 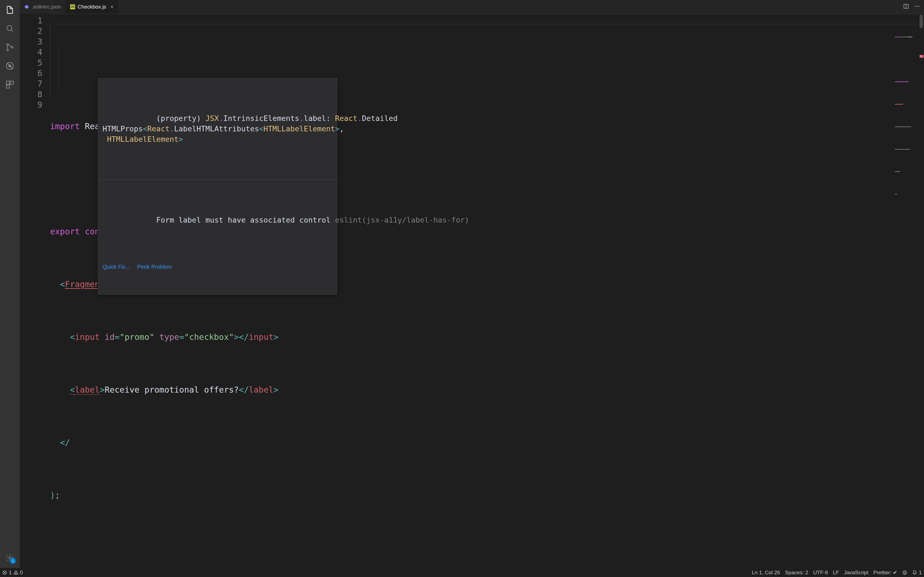 What do you see at coordinates (10, 85) in the screenshot?
I see `extensions-icon` at bounding box center [10, 85].